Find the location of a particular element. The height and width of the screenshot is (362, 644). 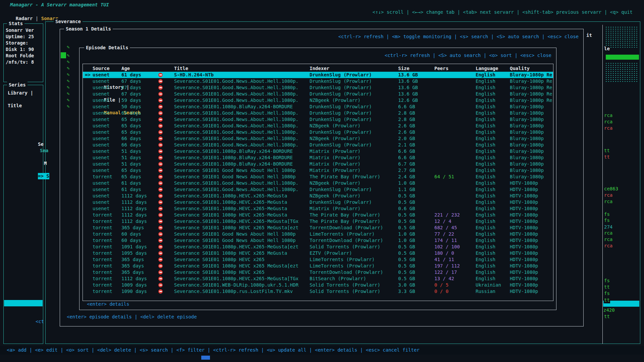

series-list-item: Marvel' is located at coordinates (23, 310).